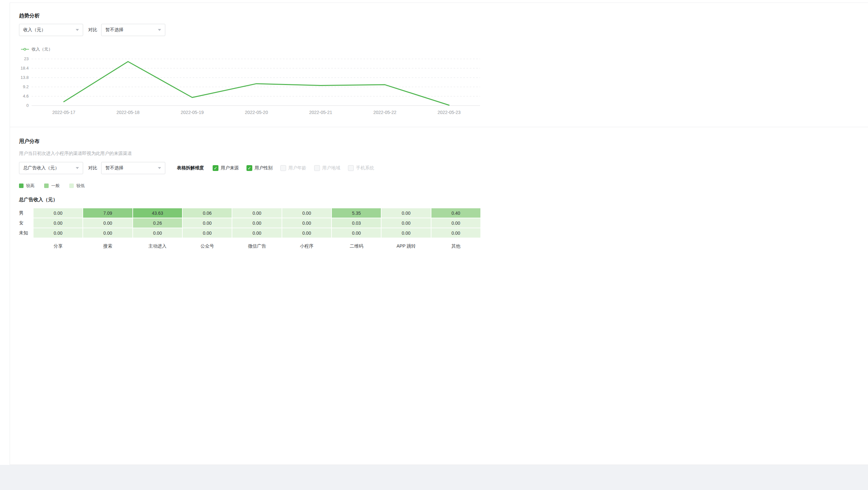 This screenshot has width=868, height=490. What do you see at coordinates (29, 16) in the screenshot?
I see `trend-section-title: 趋势分析` at bounding box center [29, 16].